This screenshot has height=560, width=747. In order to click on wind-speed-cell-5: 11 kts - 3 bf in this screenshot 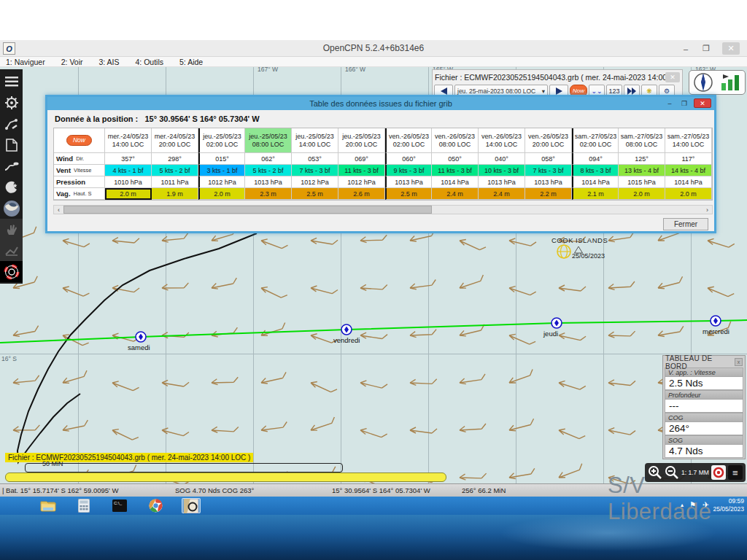, I will do `click(362, 171)`.